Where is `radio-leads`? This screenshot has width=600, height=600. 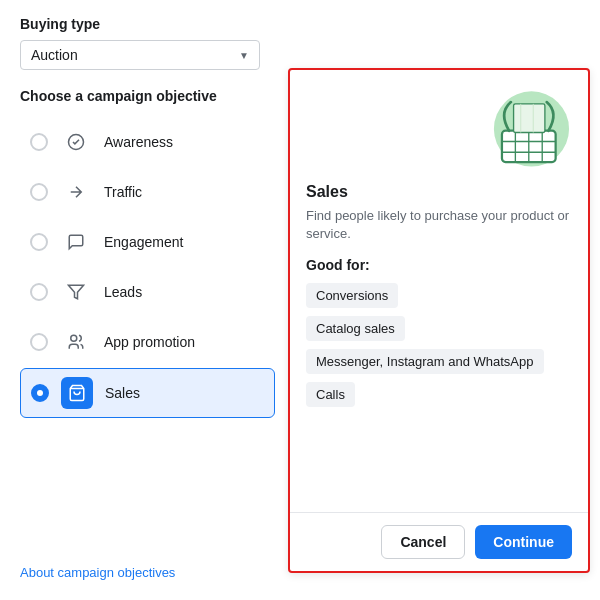
radio-leads is located at coordinates (39, 292).